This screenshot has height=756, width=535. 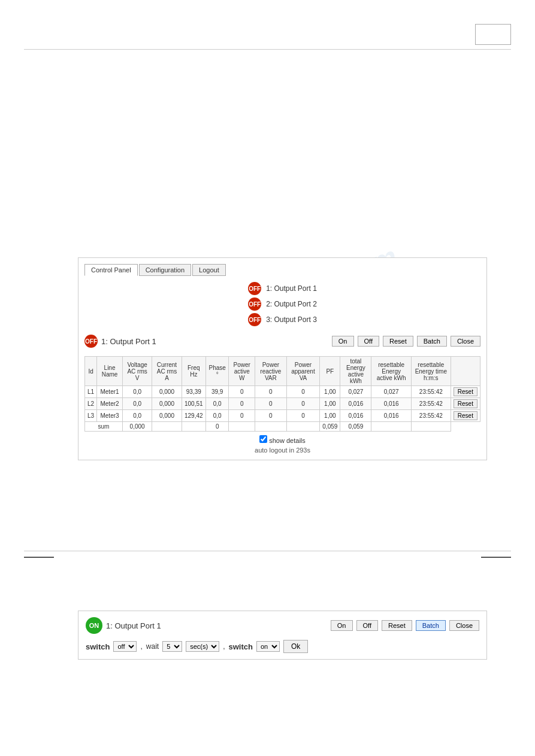 What do you see at coordinates (432, 341) in the screenshot?
I see `batch-button: Batch` at bounding box center [432, 341].